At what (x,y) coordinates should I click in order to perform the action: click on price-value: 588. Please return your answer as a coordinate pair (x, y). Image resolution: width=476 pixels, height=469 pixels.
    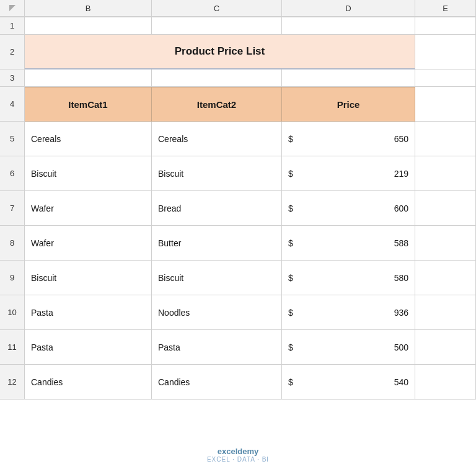
    Looking at the image, I should click on (402, 243).